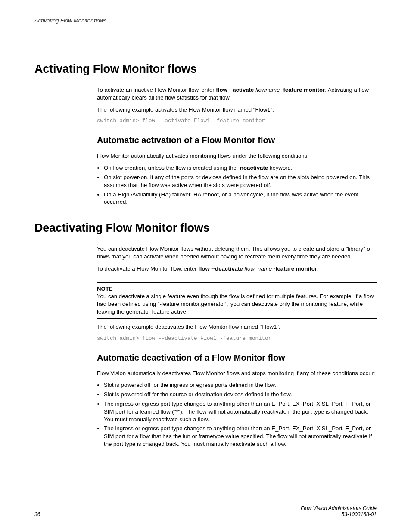 The width and height of the screenshot is (411, 532). Describe the element at coordinates (237, 373) in the screenshot. I see `para-auto-deactivation-intro: Flow Vision automatically deactivates Fl…` at that location.